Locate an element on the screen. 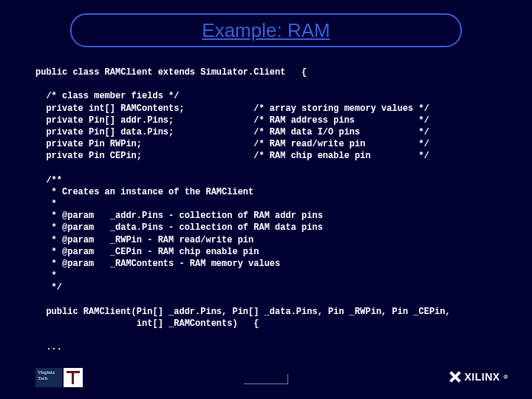 The image size is (532, 399). slide-title: Example: RAM is located at coordinates (266, 31).